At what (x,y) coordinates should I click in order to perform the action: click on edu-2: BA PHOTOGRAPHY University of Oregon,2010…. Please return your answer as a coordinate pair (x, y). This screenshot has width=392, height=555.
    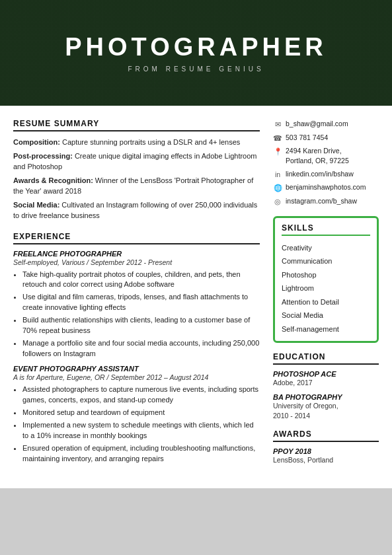
    Looking at the image, I should click on (326, 407).